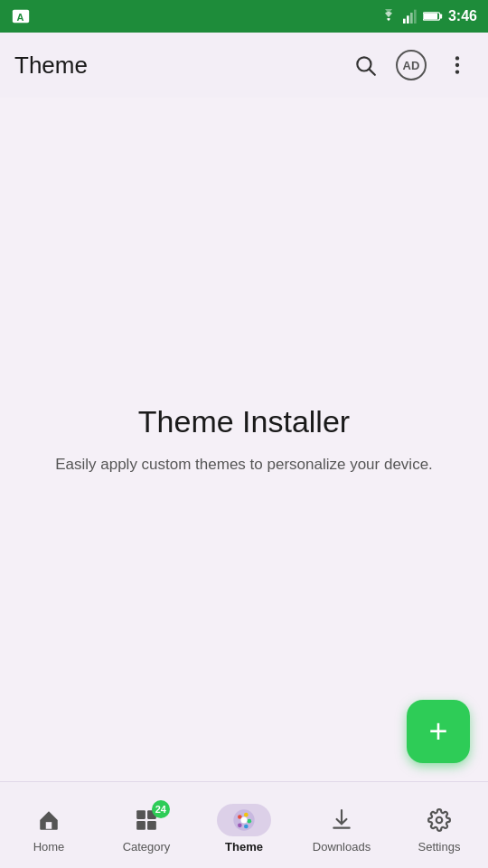  What do you see at coordinates (176, 65) in the screenshot?
I see `app-bar-title: Theme` at bounding box center [176, 65].